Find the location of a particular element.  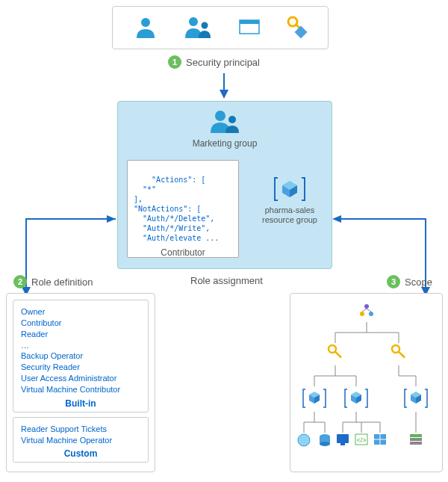

role-assignment-label: Role assignment is located at coordinates (227, 281).